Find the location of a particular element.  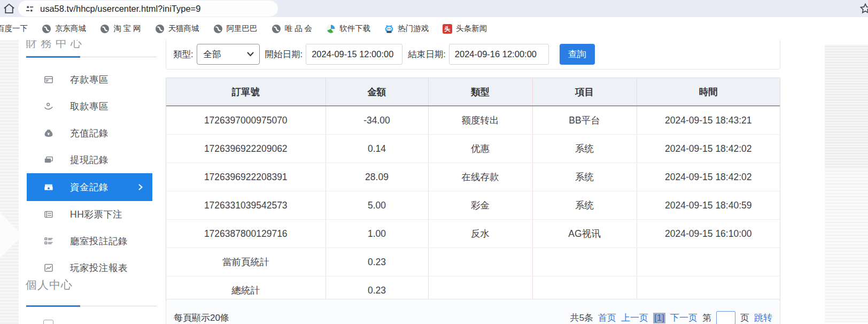

next-page-link: 下一页 is located at coordinates (684, 318).